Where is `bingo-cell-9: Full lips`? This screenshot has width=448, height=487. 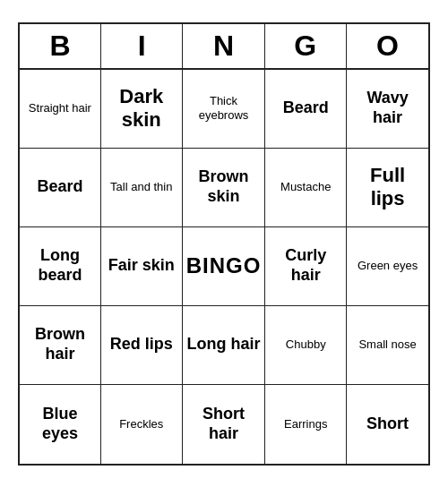 bingo-cell-9: Full lips is located at coordinates (387, 188).